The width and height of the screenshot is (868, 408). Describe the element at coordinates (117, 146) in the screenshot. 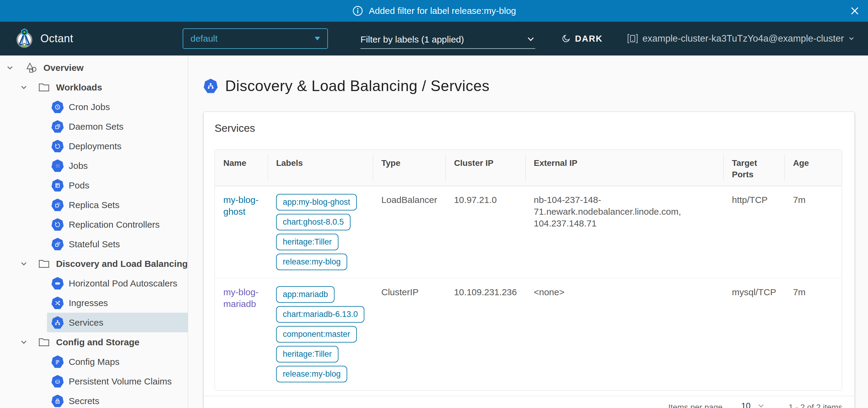

I see `sidebar-item-deployments: Deployments` at that location.